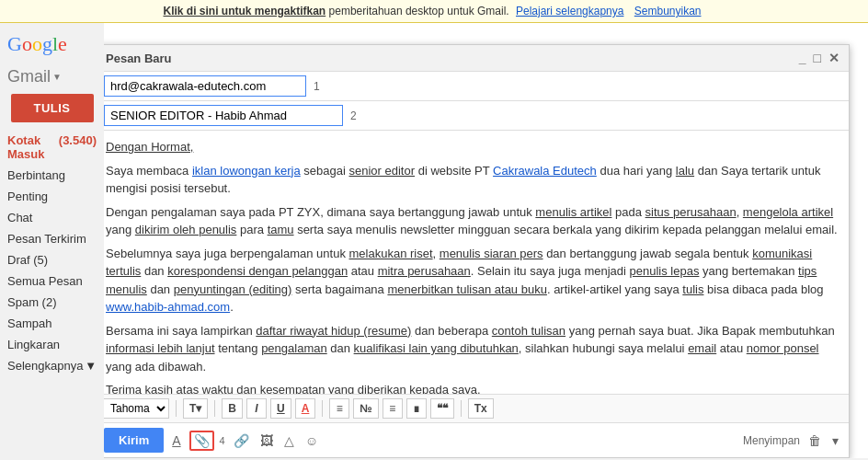 Image resolution: width=868 pixels, height=460 pixels. Describe the element at coordinates (281, 408) in the screenshot. I see `underline-button: U` at that location.